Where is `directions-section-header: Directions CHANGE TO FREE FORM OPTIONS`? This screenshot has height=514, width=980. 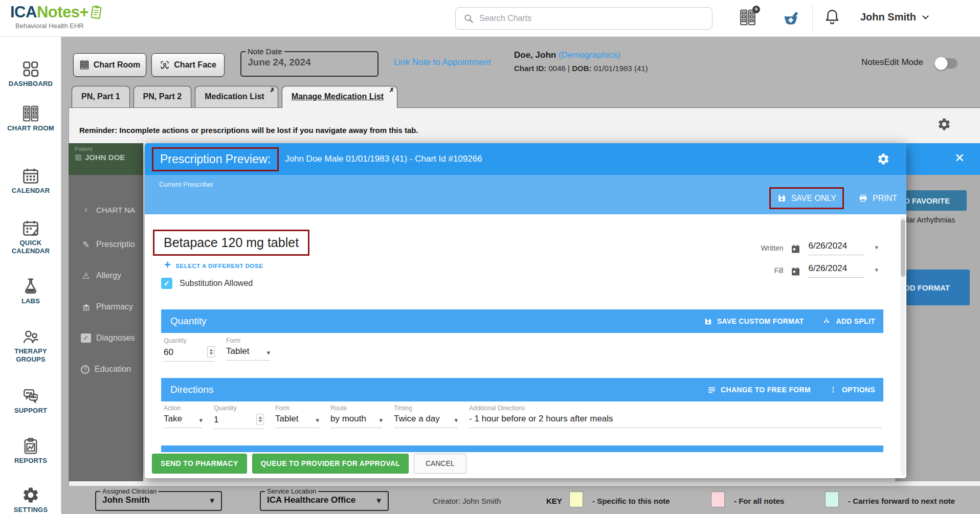
directions-section-header: Directions CHANGE TO FREE FORM OPTIONS is located at coordinates (522, 390).